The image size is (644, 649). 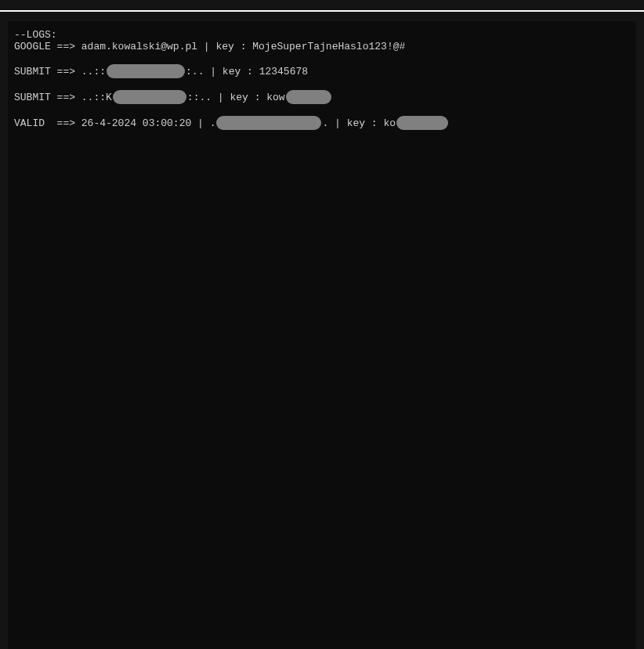 I want to click on log-valid-part1: VALID ==> 26-4-2024 03:00:20 | ., so click(x=114, y=124).